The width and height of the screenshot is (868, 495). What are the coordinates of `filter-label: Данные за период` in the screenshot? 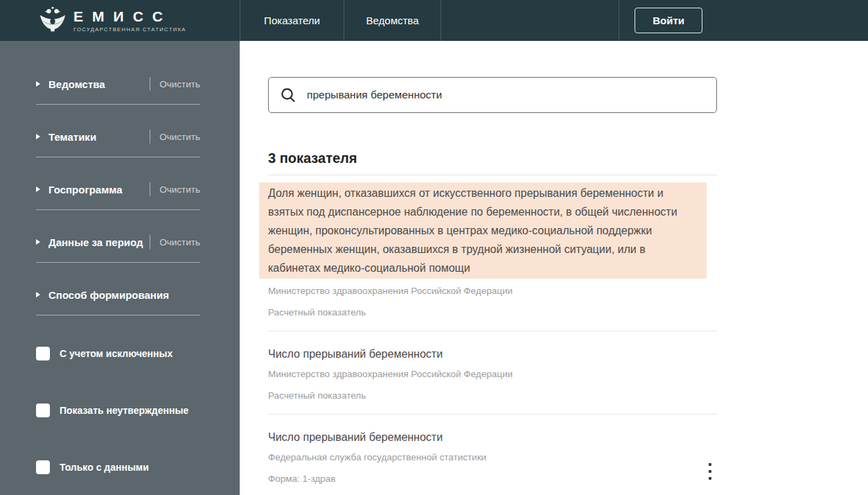 It's located at (98, 243).